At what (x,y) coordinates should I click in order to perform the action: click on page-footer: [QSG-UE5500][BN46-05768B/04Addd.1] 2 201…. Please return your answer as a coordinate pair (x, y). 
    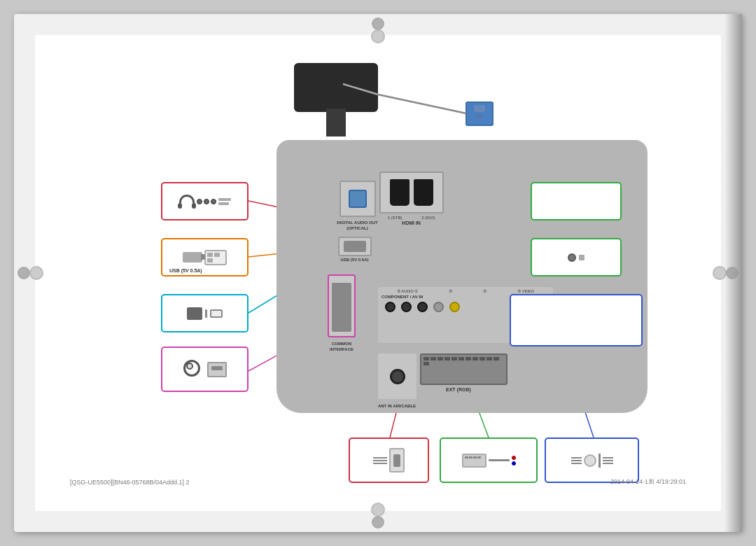
    Looking at the image, I should click on (378, 482).